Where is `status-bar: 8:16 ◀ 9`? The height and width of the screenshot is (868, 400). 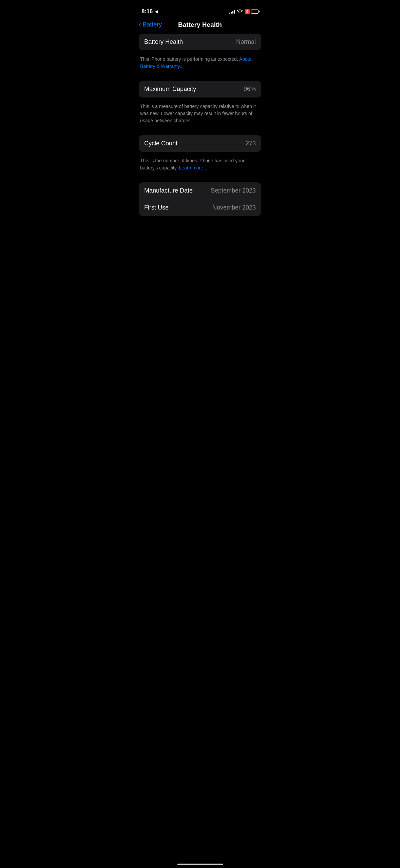
status-bar: 8:16 ◀ 9 is located at coordinates (200, 9).